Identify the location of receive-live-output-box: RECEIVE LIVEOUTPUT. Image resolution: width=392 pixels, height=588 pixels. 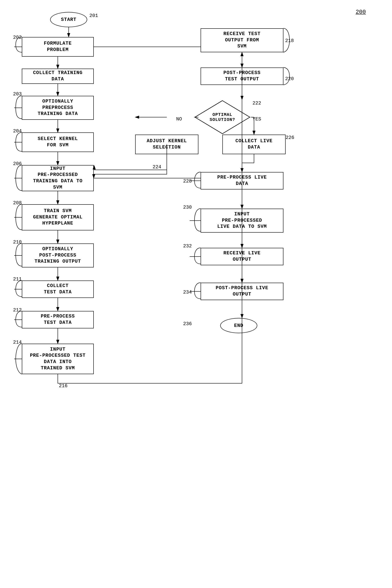
(242, 257).